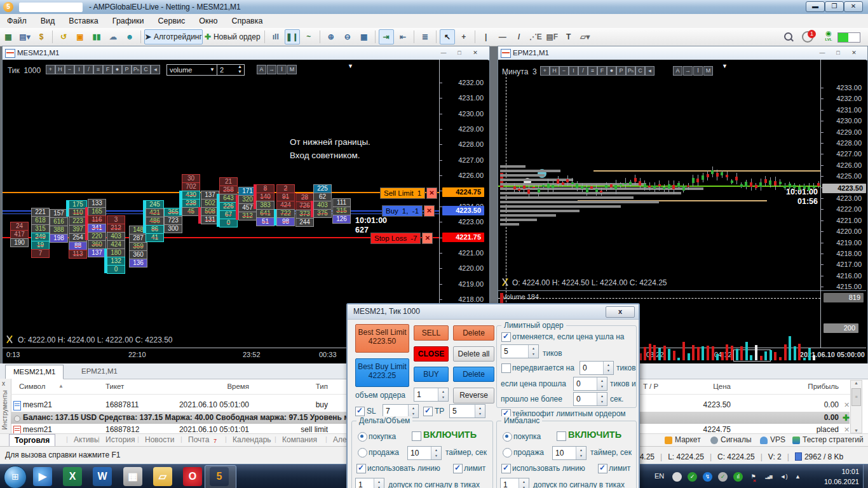  What do you see at coordinates (808, 37) in the screenshot?
I see `notifications-icon: 1` at bounding box center [808, 37].